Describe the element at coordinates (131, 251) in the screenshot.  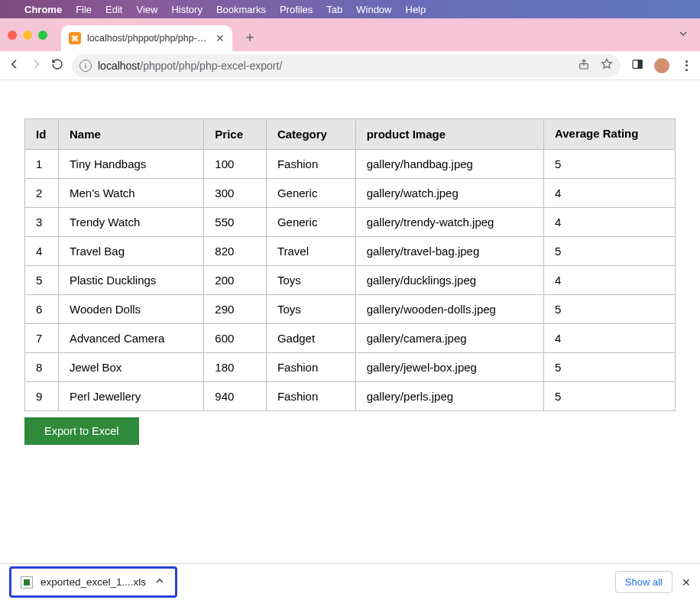
I see `cell-name: Travel Bag` at that location.